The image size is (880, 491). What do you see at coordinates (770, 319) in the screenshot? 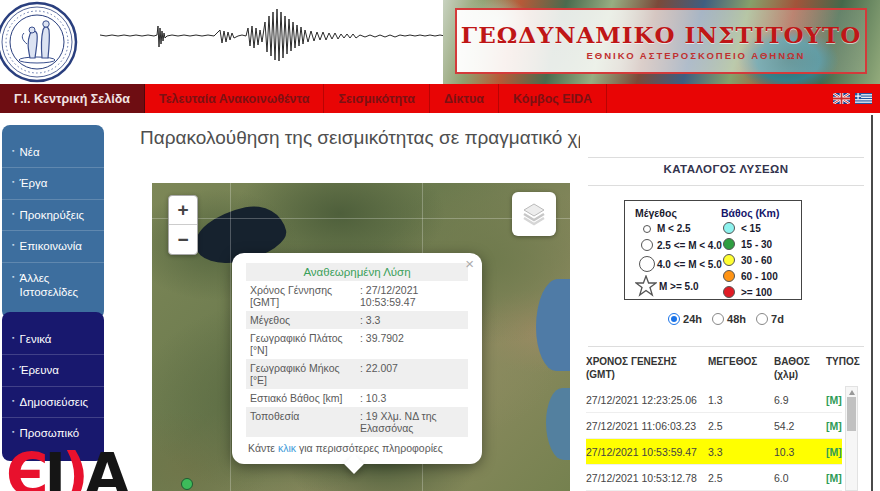
I see `radio-7d: 7d` at bounding box center [770, 319].